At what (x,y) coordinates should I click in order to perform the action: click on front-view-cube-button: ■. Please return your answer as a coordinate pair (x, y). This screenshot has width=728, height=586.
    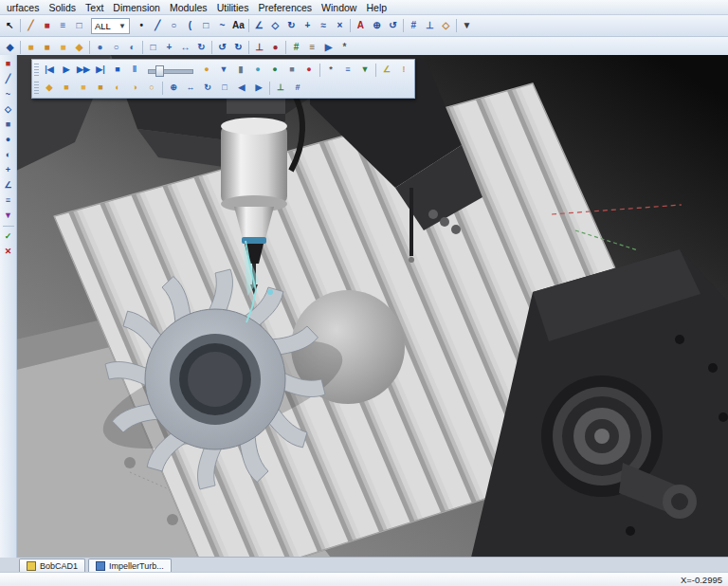
    Looking at the image, I should click on (66, 88).